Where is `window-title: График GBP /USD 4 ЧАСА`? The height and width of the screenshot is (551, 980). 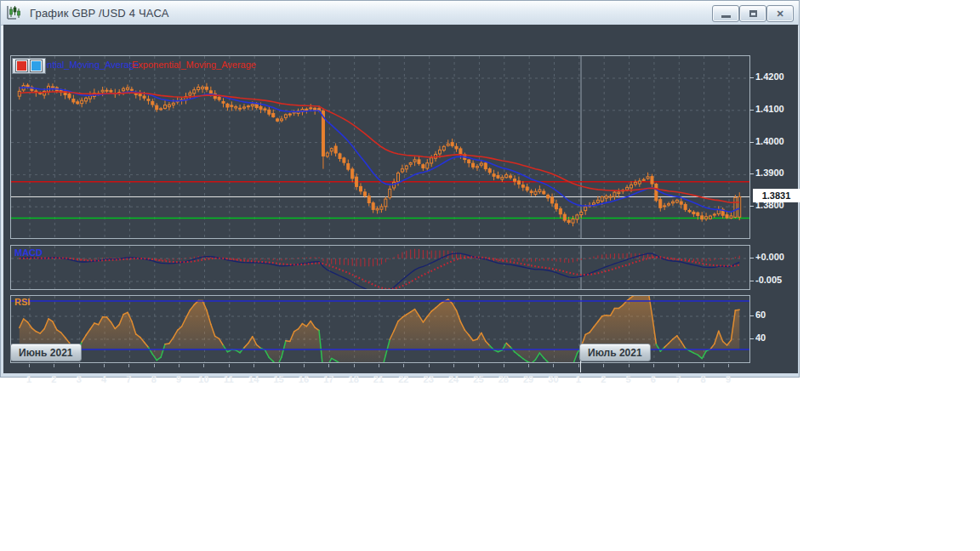 window-title: График GBP /USD 4 ЧАСА is located at coordinates (100, 14).